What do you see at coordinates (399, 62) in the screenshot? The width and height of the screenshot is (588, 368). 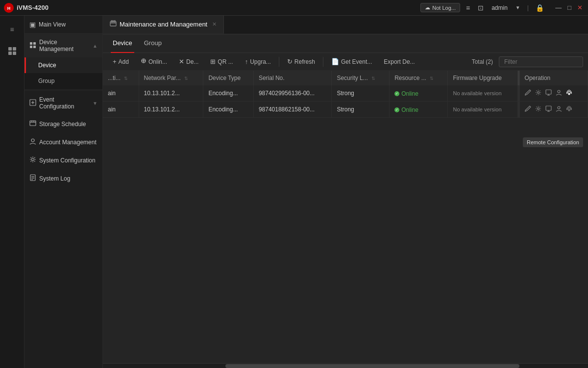 I see `export-button: Export De...` at bounding box center [399, 62].